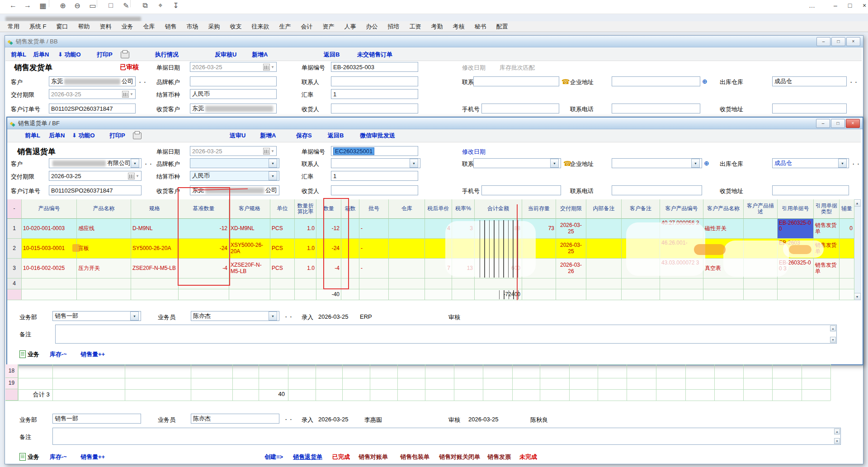 This screenshot has width=868, height=467. Describe the element at coordinates (250, 249) in the screenshot. I see `table-cell: XSY5000-26-20A` at that location.